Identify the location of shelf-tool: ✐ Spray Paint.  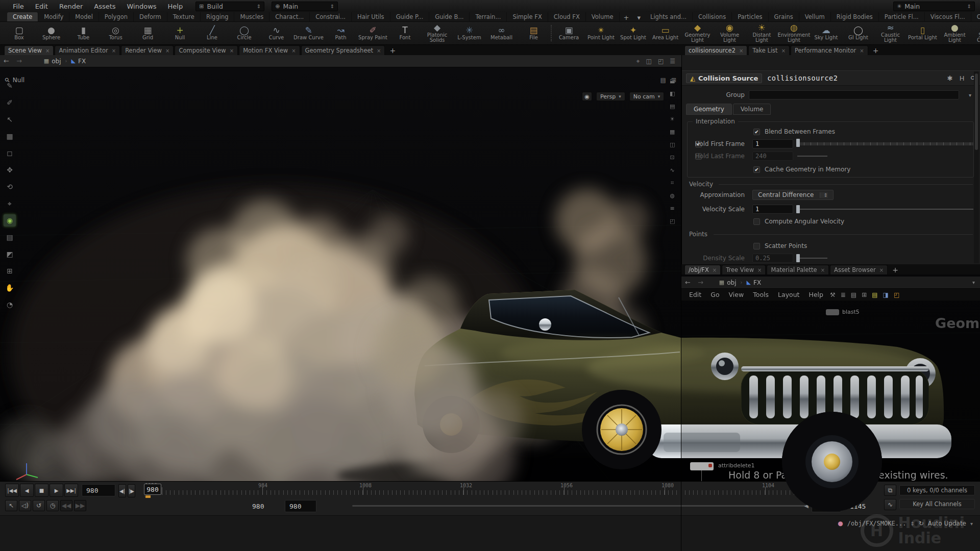
(373, 34).